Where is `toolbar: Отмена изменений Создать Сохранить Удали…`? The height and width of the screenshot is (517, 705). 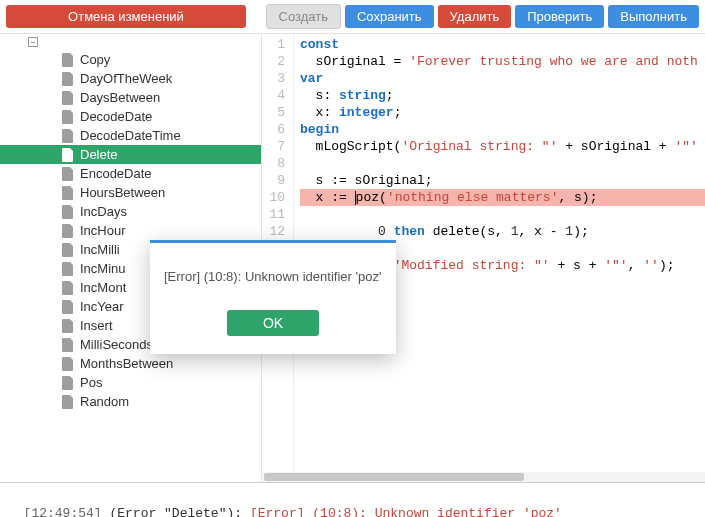 toolbar: Отмена изменений Создать Сохранить Удали… is located at coordinates (352, 17).